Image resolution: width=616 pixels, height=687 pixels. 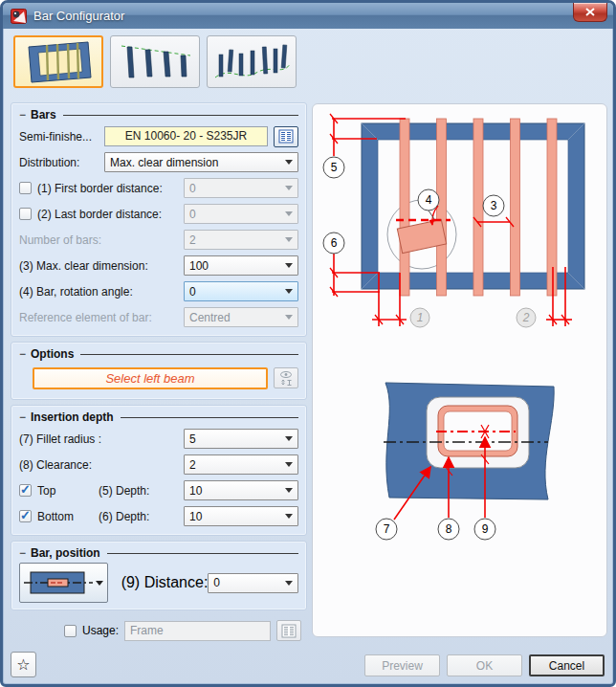 I want to click on reference-row: Reference element of bar: Centred, so click(x=159, y=318).